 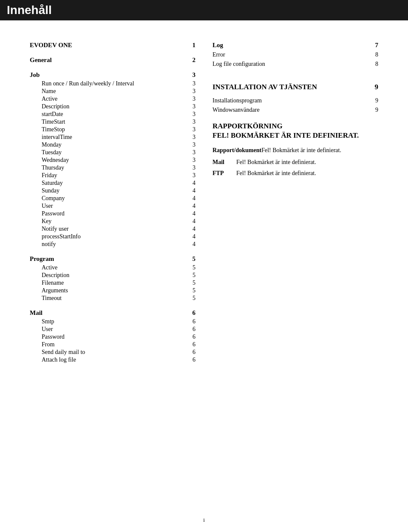 What do you see at coordinates (55, 291) in the screenshot?
I see `toc-sub-label: Arguments` at bounding box center [55, 291].